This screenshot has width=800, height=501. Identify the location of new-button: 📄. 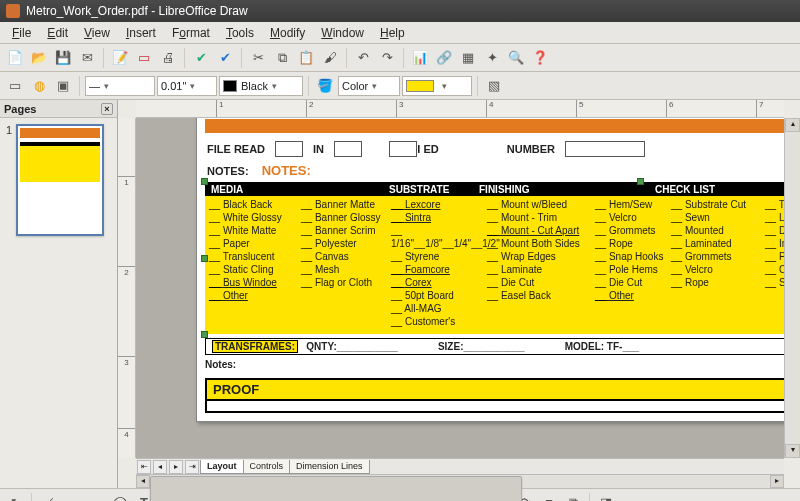
(15, 58).